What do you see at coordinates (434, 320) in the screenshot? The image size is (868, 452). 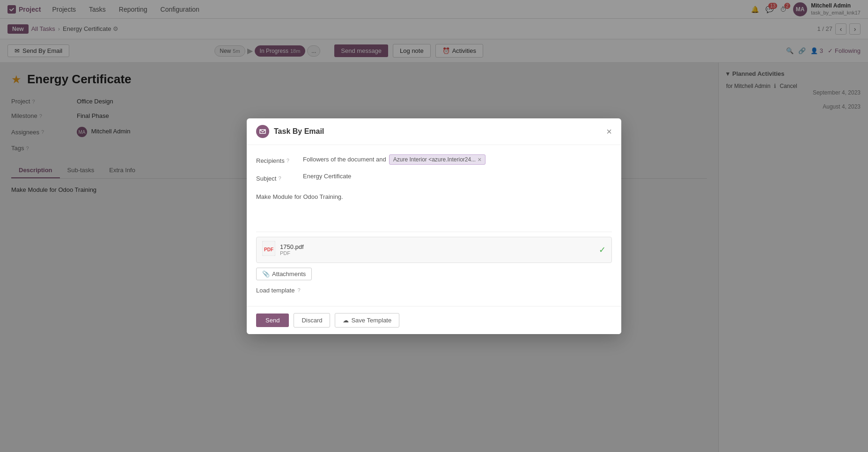 I see `modal-footer: Send Discard ☁ Save Template` at bounding box center [434, 320].